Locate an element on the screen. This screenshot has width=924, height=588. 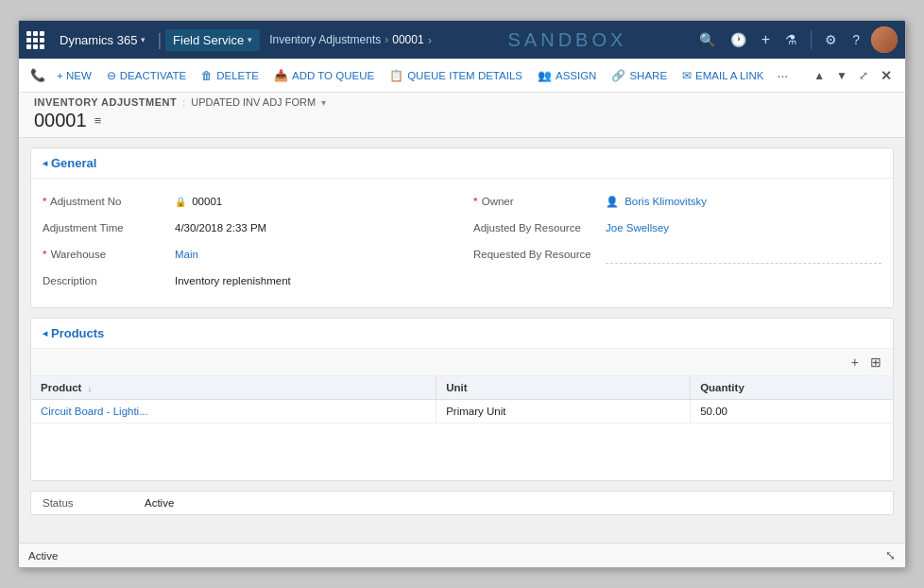
general-collapse-icon: ◂ is located at coordinates (45, 163).